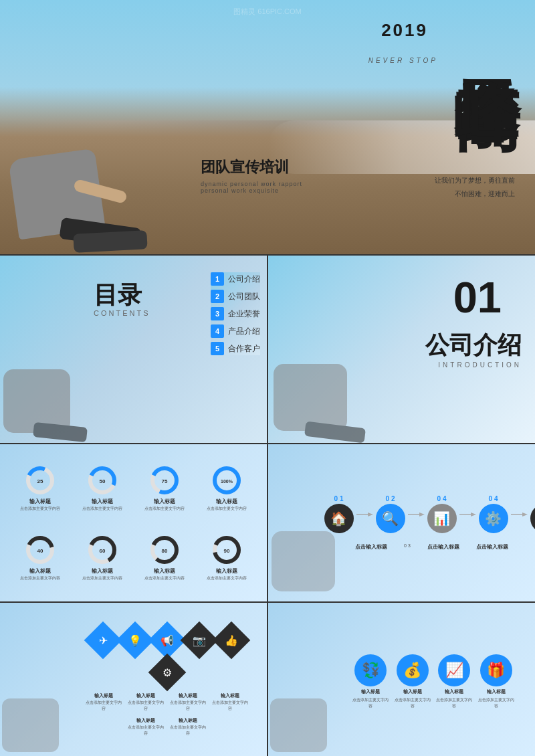 The height and width of the screenshot is (756, 535). Describe the element at coordinates (40, 551) in the screenshot. I see `svg-text: 40` at that location.